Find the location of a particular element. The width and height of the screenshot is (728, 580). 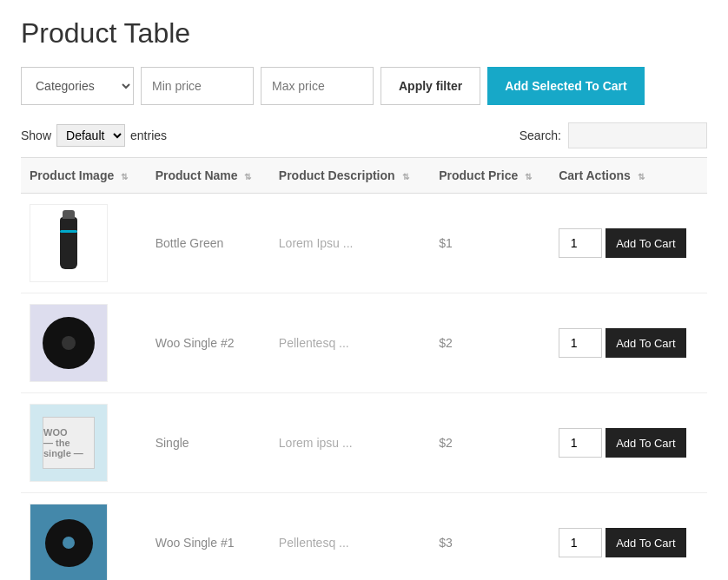

add-selected-to-cart-button: Add Selected To Cart is located at coordinates (566, 86).